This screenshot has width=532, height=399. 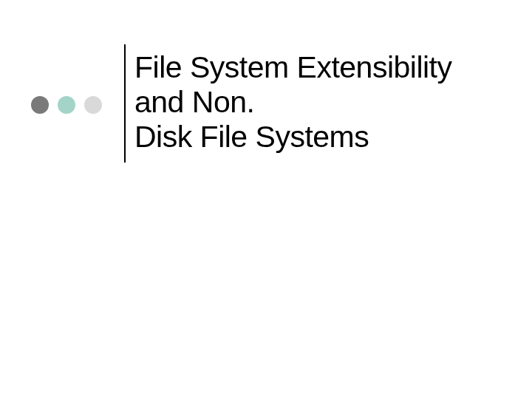 What do you see at coordinates (66, 105) in the screenshot?
I see `decorative-dots-row` at bounding box center [66, 105].